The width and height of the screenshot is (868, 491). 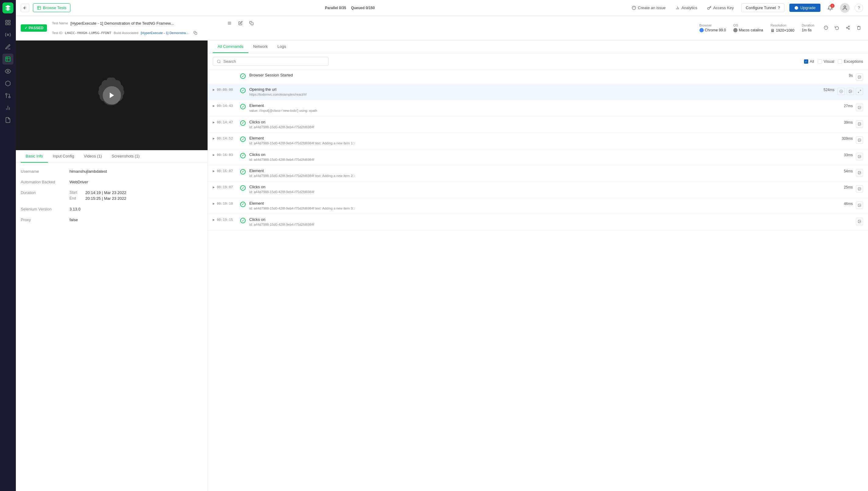 I want to click on command-time: ▶ 00:00:00, so click(x=225, y=89).